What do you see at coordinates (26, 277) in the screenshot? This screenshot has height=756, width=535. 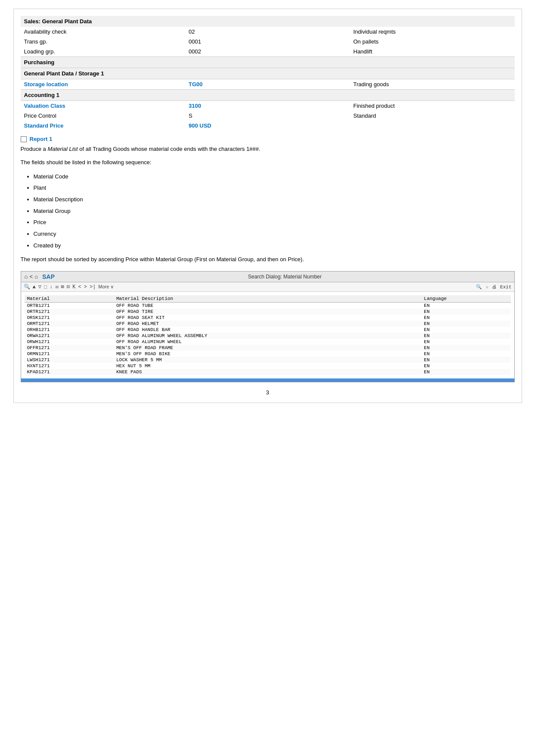 I see `home-icon: ⌂` at bounding box center [26, 277].